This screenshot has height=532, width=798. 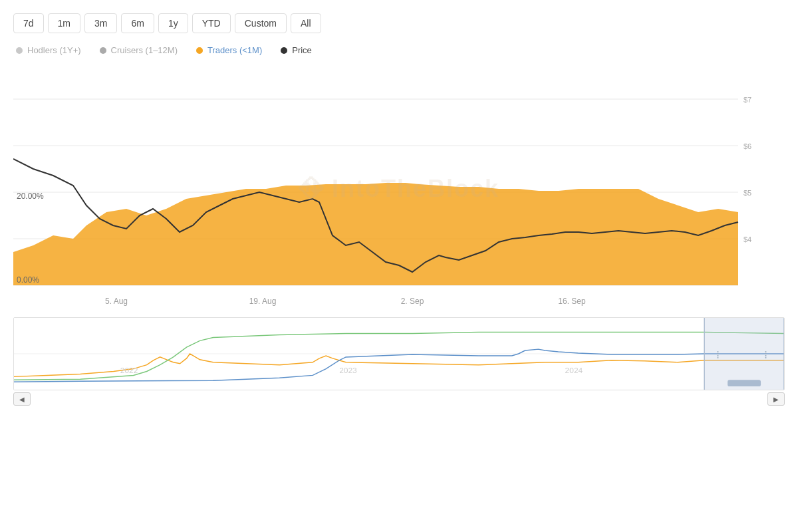 I want to click on hodlers-dot, so click(x=19, y=51).